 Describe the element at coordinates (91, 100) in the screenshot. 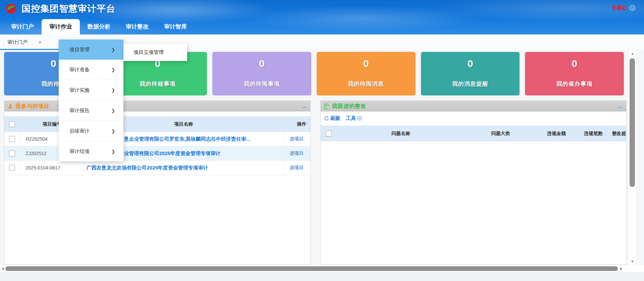

I see `audit-work-dropdown-menu: 项目管理 ❯ 审计准备 ❯ 审计实施 ❯ 审计报告 ❯ 后续审计 ❯ 审计结项 …` at that location.